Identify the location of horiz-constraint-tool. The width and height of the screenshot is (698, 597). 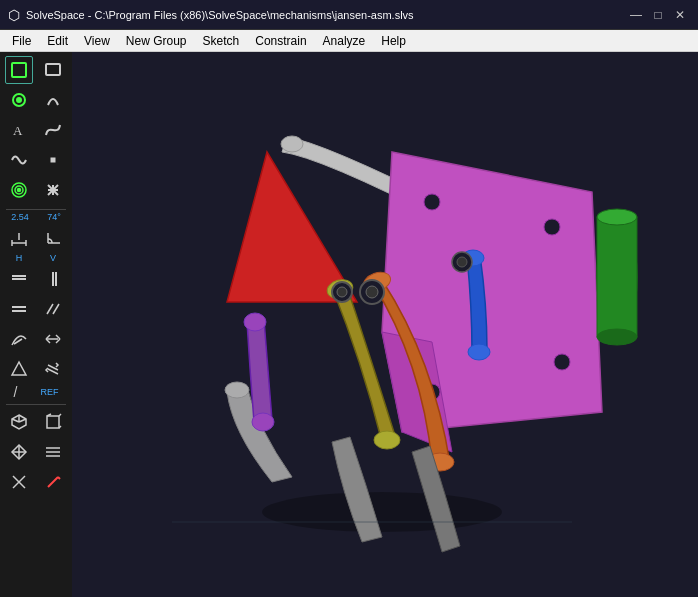
(19, 279).